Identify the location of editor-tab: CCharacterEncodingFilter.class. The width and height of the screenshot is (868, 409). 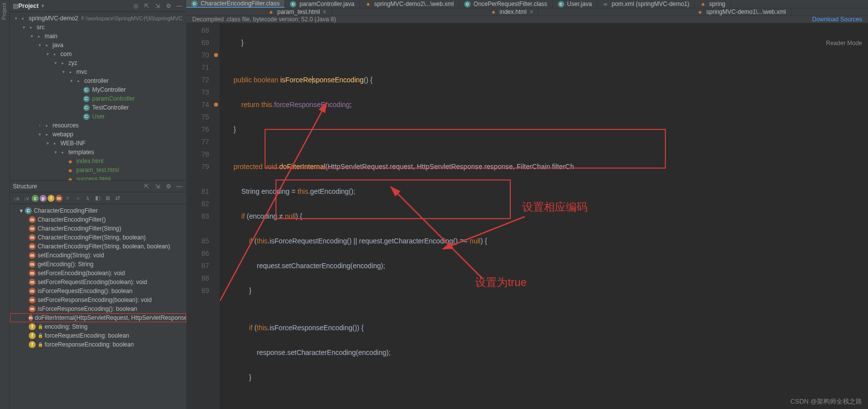
(236, 4).